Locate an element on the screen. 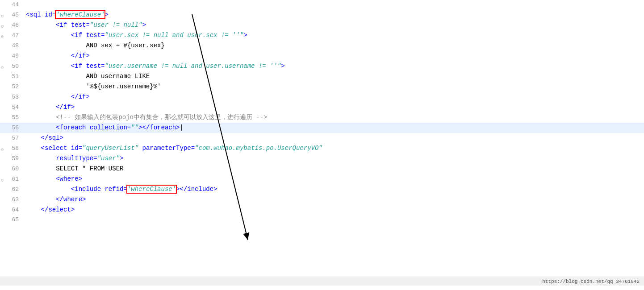  tag-endif-49: </if> is located at coordinates (80, 56).